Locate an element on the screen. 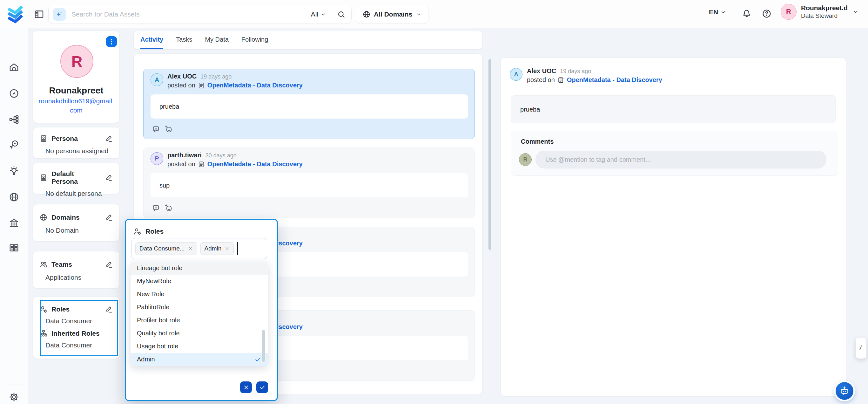  selected-role-chip: Data Consume... is located at coordinates (166, 249).